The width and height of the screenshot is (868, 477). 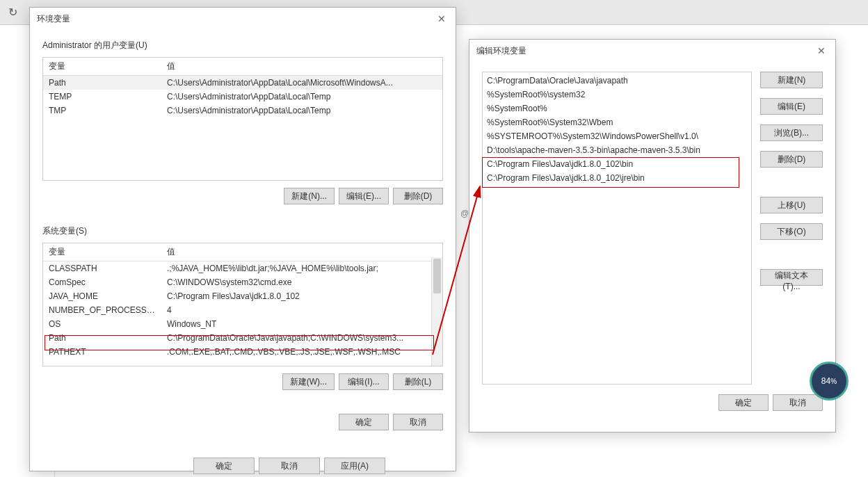 I want to click on user-edit-button: 编辑(E)..., so click(x=364, y=196).